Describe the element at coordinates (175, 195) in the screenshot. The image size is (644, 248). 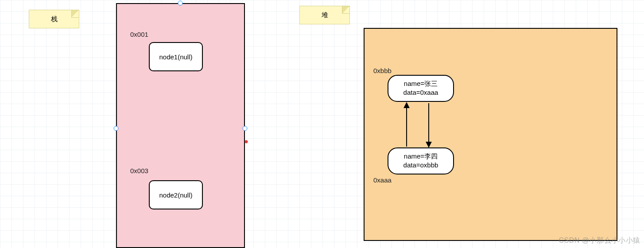
I see `stack-node-2-text: node2(null)` at that location.